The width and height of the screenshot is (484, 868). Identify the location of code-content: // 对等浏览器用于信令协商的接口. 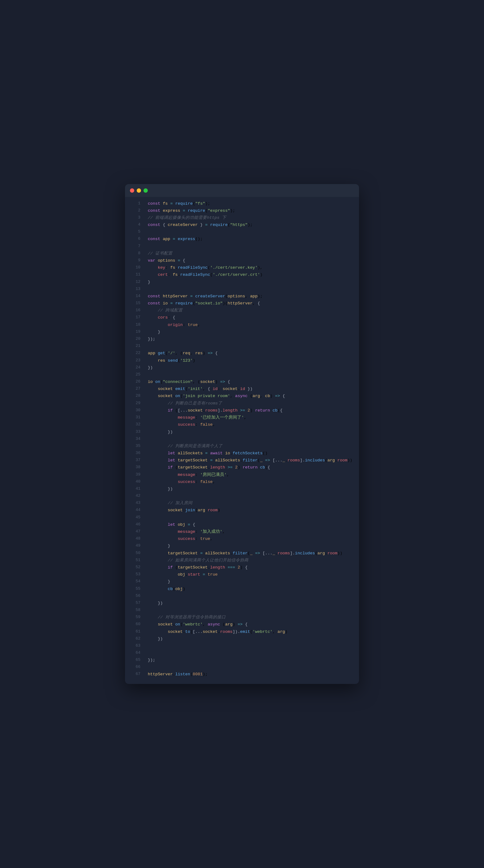
(251, 617).